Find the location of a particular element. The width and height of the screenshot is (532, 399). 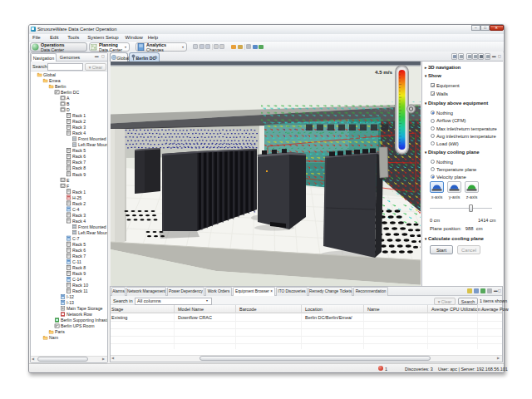

svg-text: Network Row is located at coordinates (80, 314).